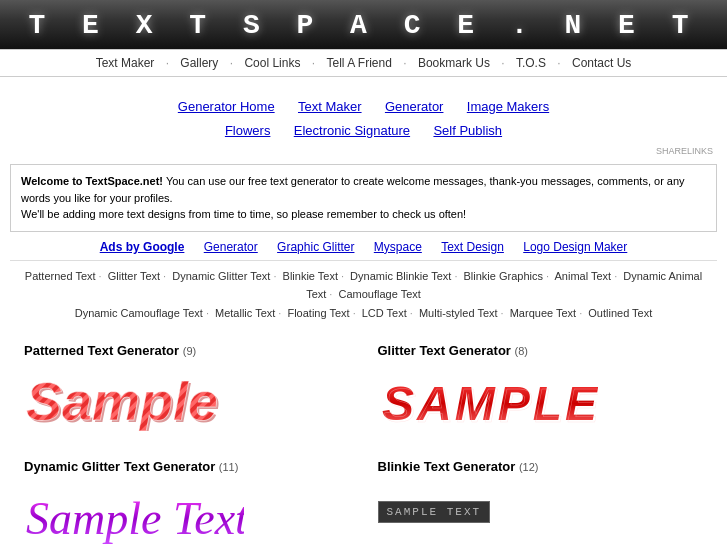 This screenshot has height=545, width=727. Describe the element at coordinates (575, 247) in the screenshot. I see `ads-link-logo-design-maker: Logo Design Maker` at that location.